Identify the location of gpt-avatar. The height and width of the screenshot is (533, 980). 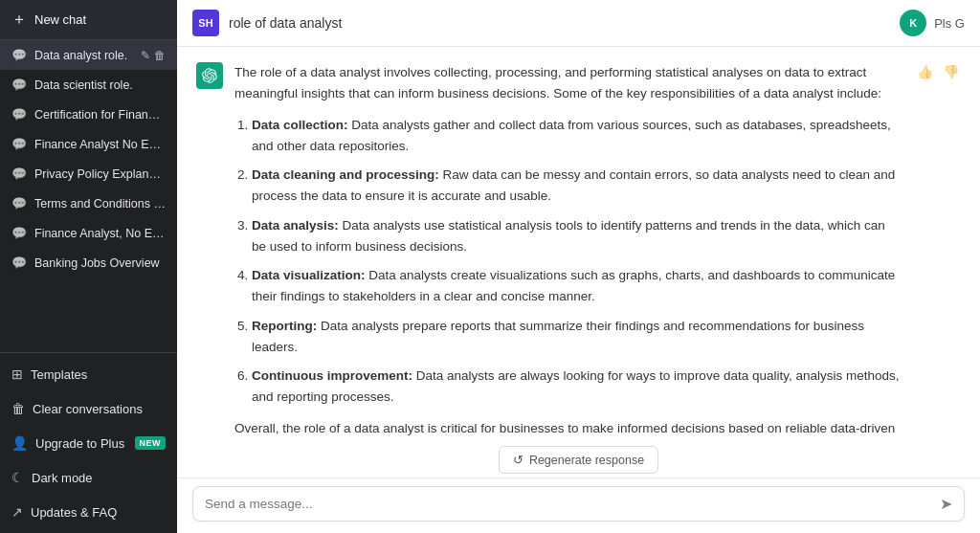
(210, 76).